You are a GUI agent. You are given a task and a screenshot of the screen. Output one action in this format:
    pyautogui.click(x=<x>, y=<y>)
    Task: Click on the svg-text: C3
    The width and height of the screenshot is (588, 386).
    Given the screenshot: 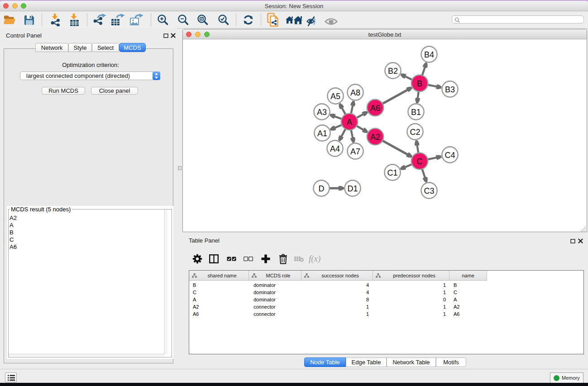 What is the action you would take?
    pyautogui.click(x=429, y=191)
    